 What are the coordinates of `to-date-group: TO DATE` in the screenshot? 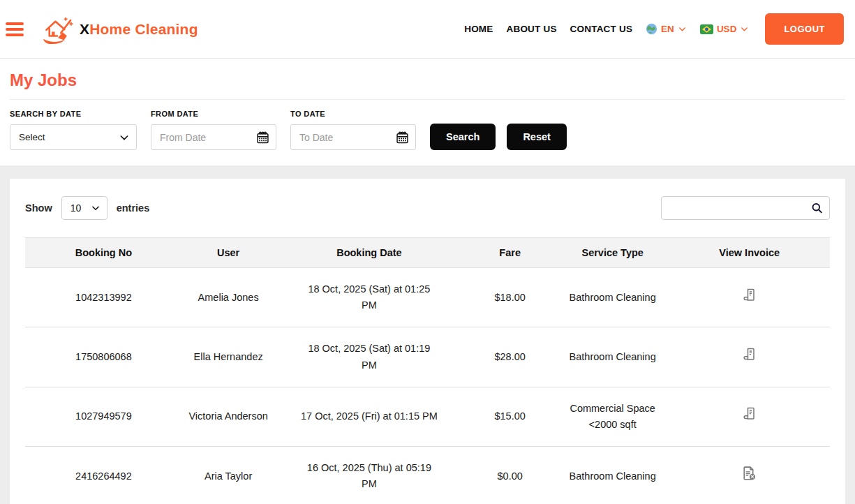 It's located at (353, 130).